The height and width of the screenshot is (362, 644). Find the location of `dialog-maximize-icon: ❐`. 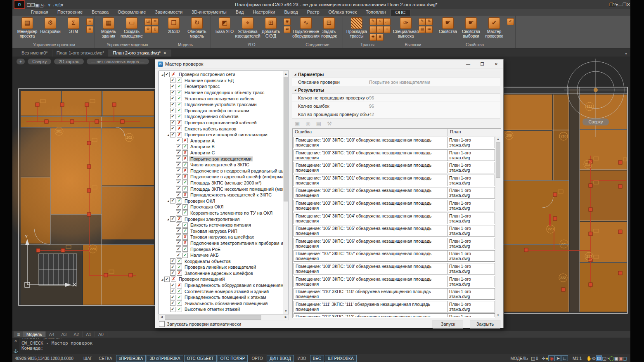

dialog-maximize-icon: ❐ is located at coordinates (482, 64).